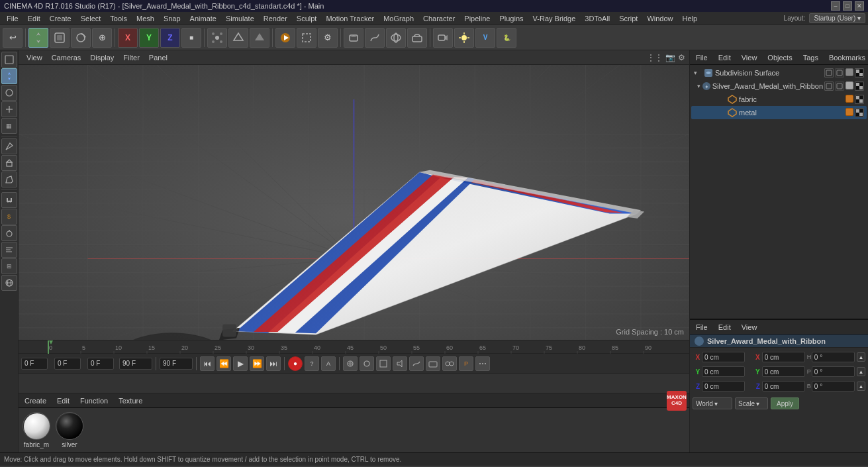  What do you see at coordinates (307, 38) in the screenshot?
I see `render-region-button` at bounding box center [307, 38].